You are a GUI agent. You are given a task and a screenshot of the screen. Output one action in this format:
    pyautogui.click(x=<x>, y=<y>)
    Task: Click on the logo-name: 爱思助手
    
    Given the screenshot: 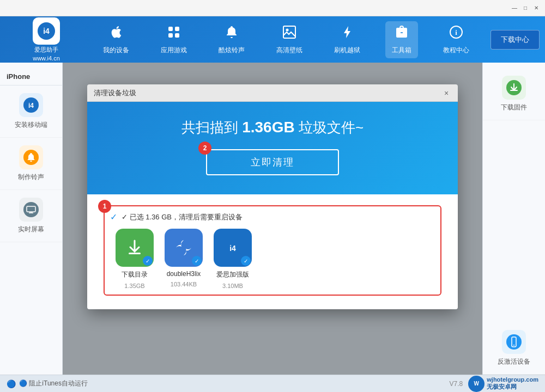 What is the action you would take?
    pyautogui.click(x=46, y=50)
    